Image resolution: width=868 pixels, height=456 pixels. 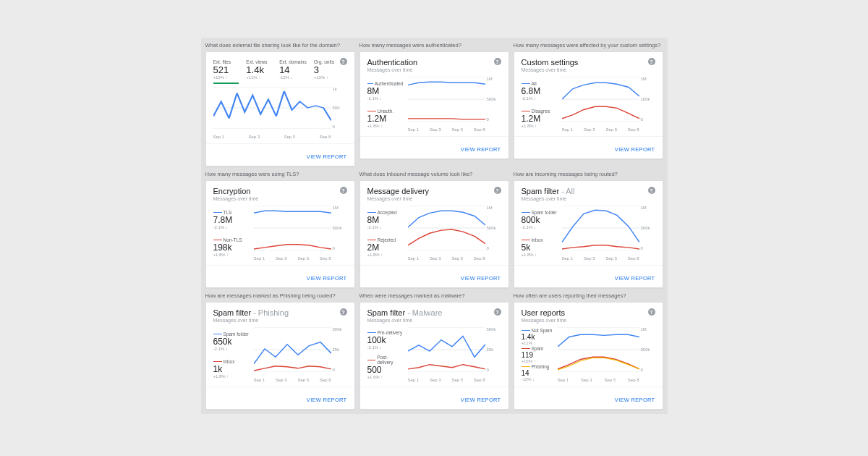 What do you see at coordinates (548, 191) in the screenshot?
I see `card-title: Spam filter - All` at bounding box center [548, 191].